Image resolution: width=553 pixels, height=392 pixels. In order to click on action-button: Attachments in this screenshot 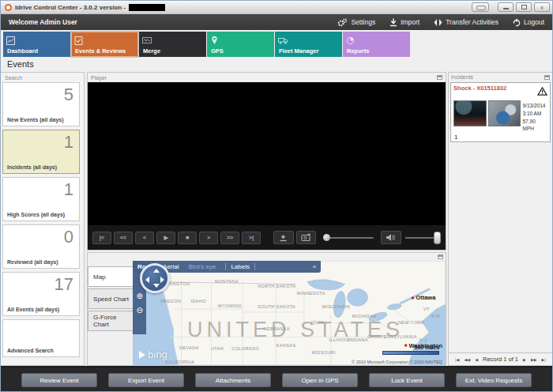, I will do `click(233, 380)`.